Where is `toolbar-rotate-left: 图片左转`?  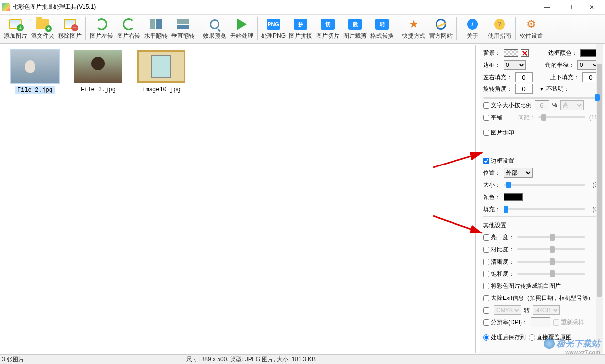 toolbar-rotate-left: 图片左转 is located at coordinates (101, 29).